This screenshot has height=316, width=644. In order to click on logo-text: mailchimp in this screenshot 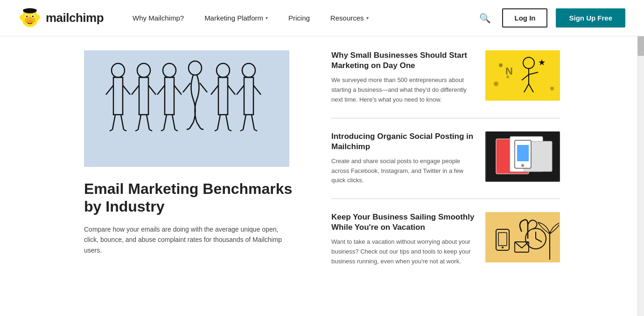, I will do `click(75, 18)`.